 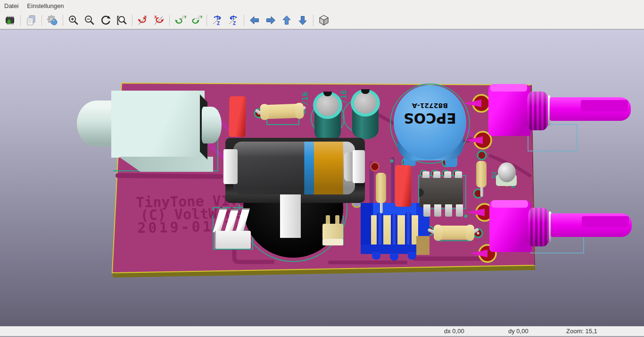 What do you see at coordinates (303, 20) in the screenshot?
I see `move-down-icon` at bounding box center [303, 20].